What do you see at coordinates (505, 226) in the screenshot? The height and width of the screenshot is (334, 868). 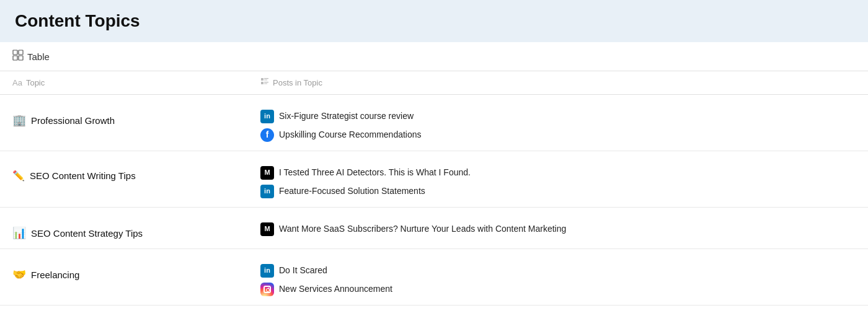 I see `posts-cell: M Want More SaaS Subscribers? Nurture Yo…` at bounding box center [505, 226].